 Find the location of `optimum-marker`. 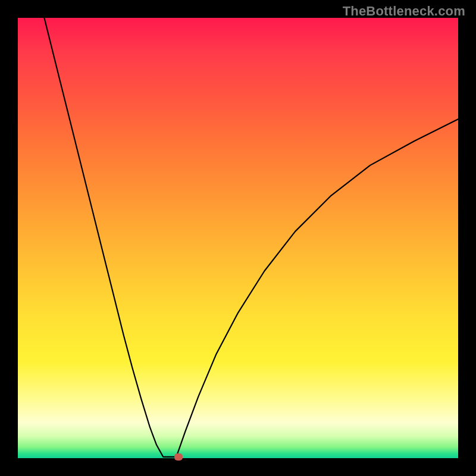

optimum-marker is located at coordinates (178, 457).